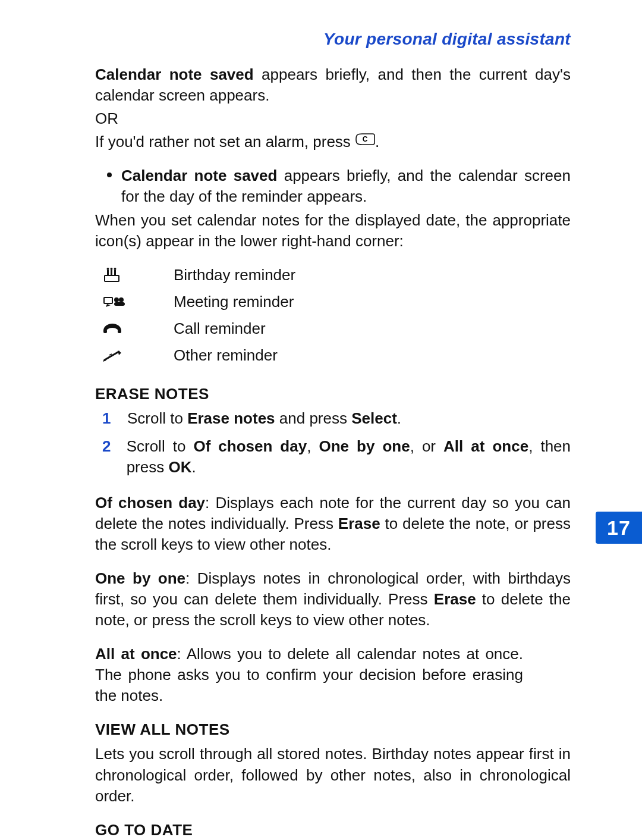 This screenshot has width=642, height=840. Describe the element at coordinates (333, 675) in the screenshot. I see `erase-allatonce: All at once: Allows you to delete all ca…` at that location.